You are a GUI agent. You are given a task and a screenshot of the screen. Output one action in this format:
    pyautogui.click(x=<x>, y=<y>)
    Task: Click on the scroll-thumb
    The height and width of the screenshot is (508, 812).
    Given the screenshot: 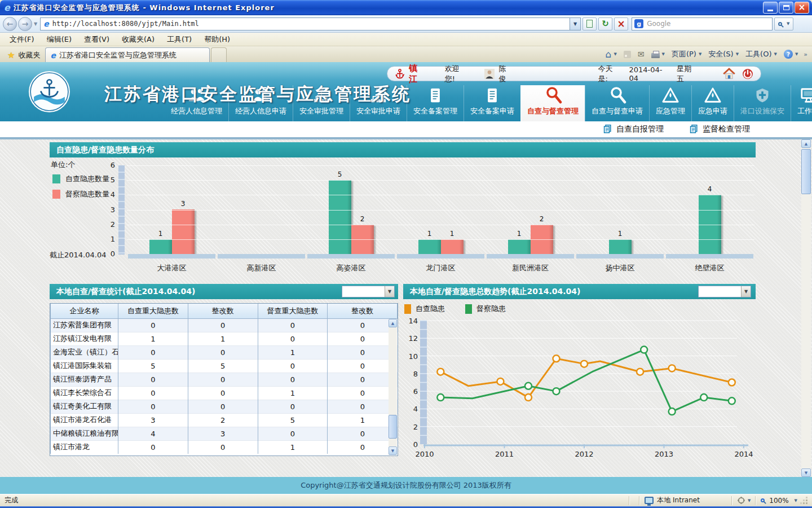 What is the action you would take?
    pyautogui.click(x=392, y=427)
    